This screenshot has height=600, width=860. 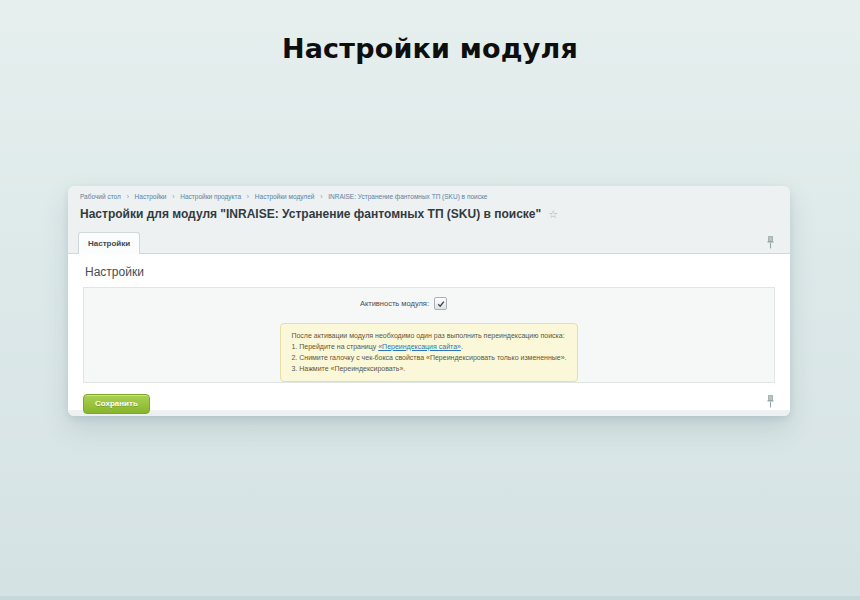 I want to click on favorite-star-icon: ☆, so click(x=553, y=214).